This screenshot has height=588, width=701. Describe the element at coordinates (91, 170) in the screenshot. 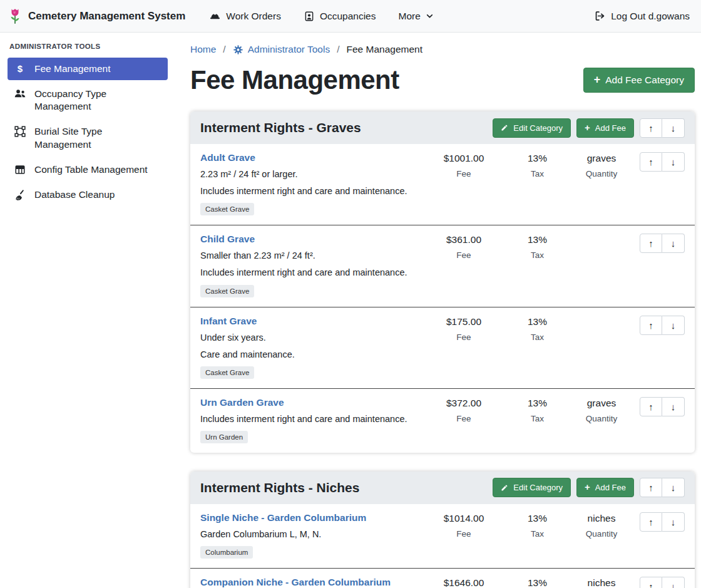

I see `sidebar-item-label: Config Table Management` at that location.